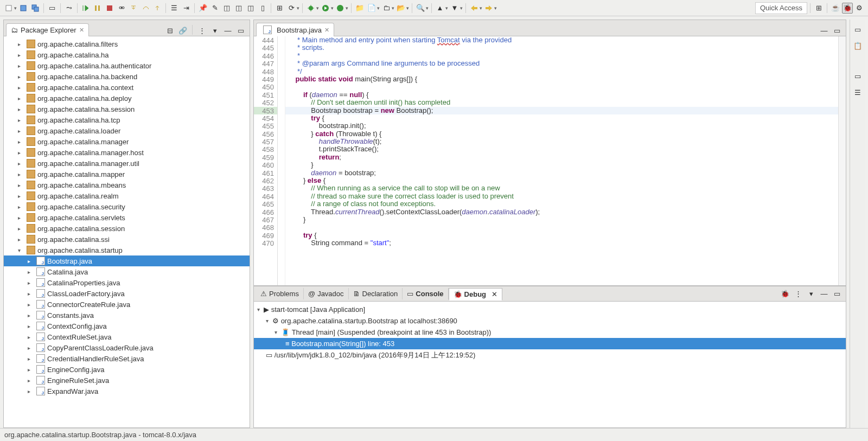 Image resolution: width=868 pixels, height=441 pixels. Describe the element at coordinates (360, 8) in the screenshot. I see `new-package-button: 📁` at that location.